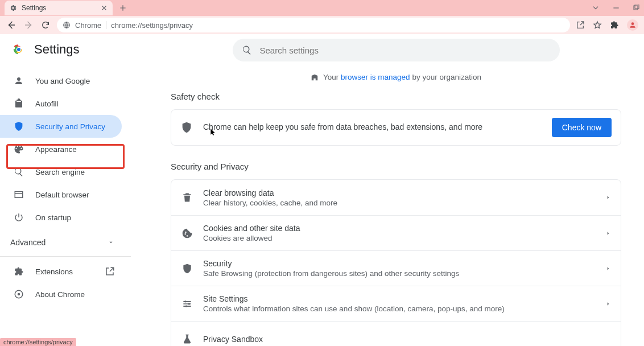 This screenshot has width=644, height=346. What do you see at coordinates (581, 127) in the screenshot?
I see `check-now-button: Check now` at bounding box center [581, 127].